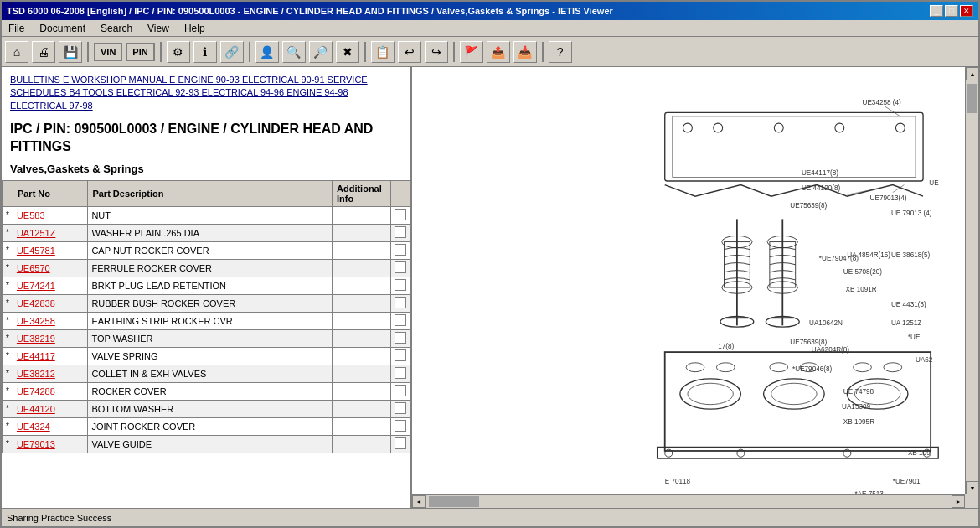  I want to click on part-number-link: UE79013, so click(36, 444).